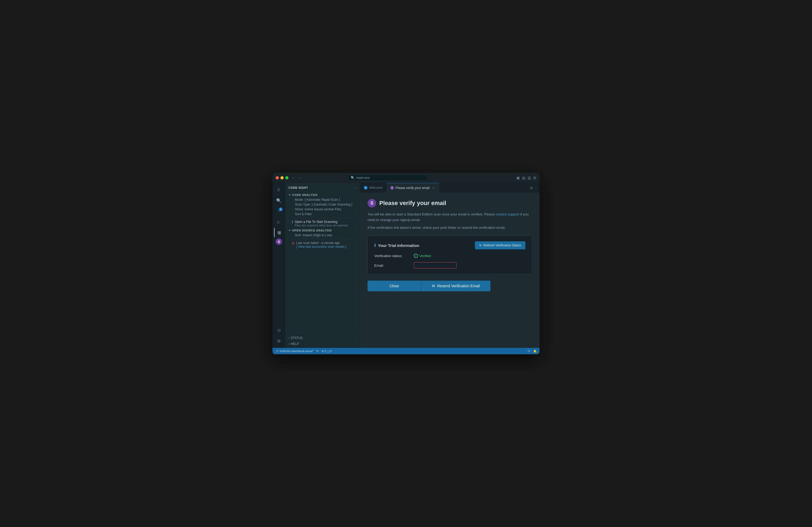 This screenshot has height=527, width=812. Describe the element at coordinates (300, 178) in the screenshot. I see `forward-button: →` at that location.